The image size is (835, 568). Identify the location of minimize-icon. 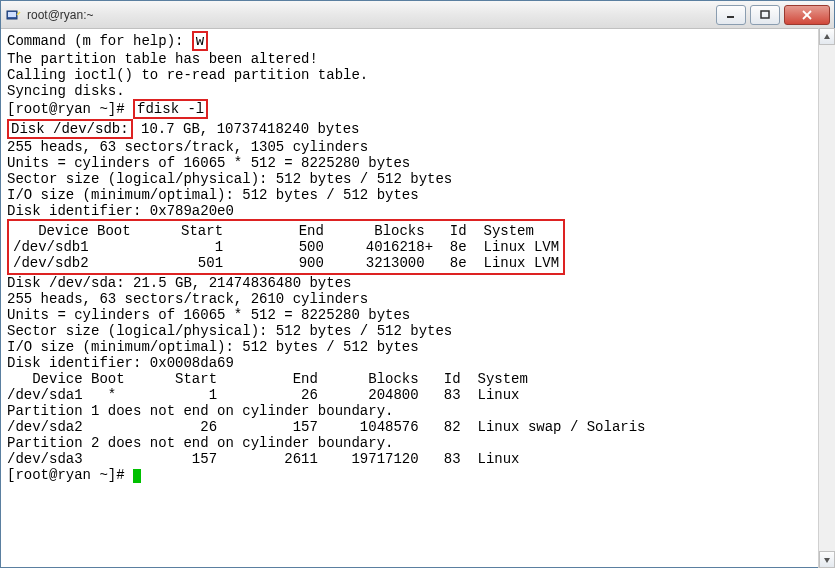
(731, 15).